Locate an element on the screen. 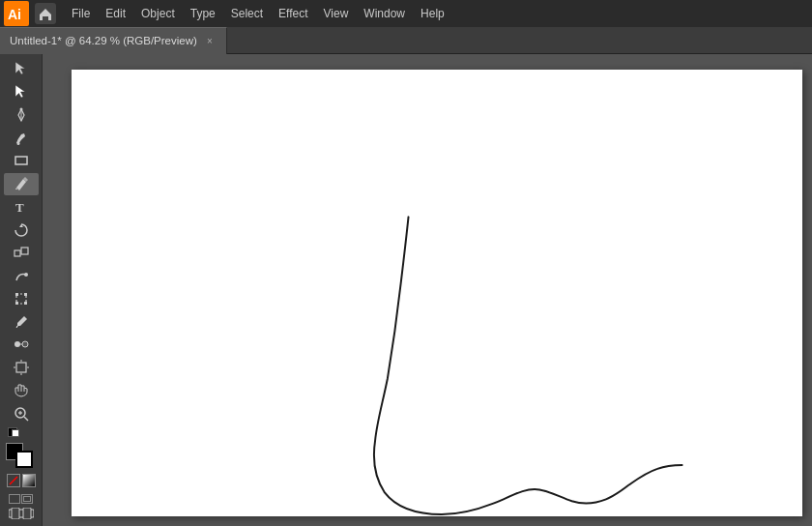 The height and width of the screenshot is (526, 812). hand-tool-button is located at coordinates (21, 391).